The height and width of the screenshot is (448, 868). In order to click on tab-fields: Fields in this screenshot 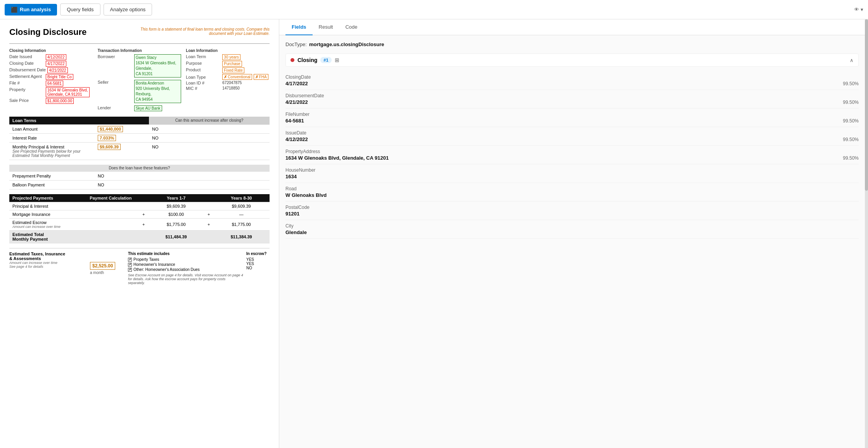, I will do `click(299, 27)`.